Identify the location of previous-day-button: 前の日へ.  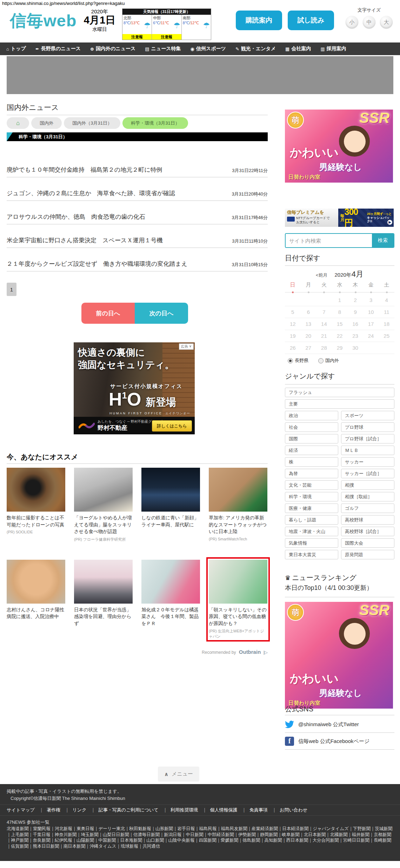
(108, 313).